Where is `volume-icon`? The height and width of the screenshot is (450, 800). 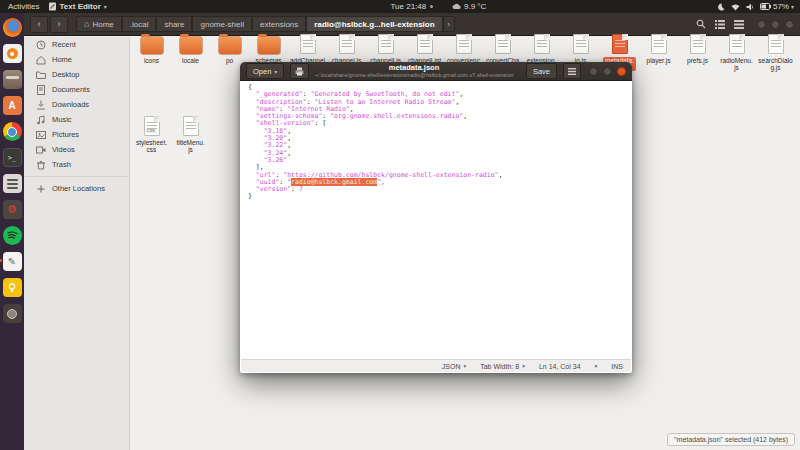
volume-icon is located at coordinates (750, 7).